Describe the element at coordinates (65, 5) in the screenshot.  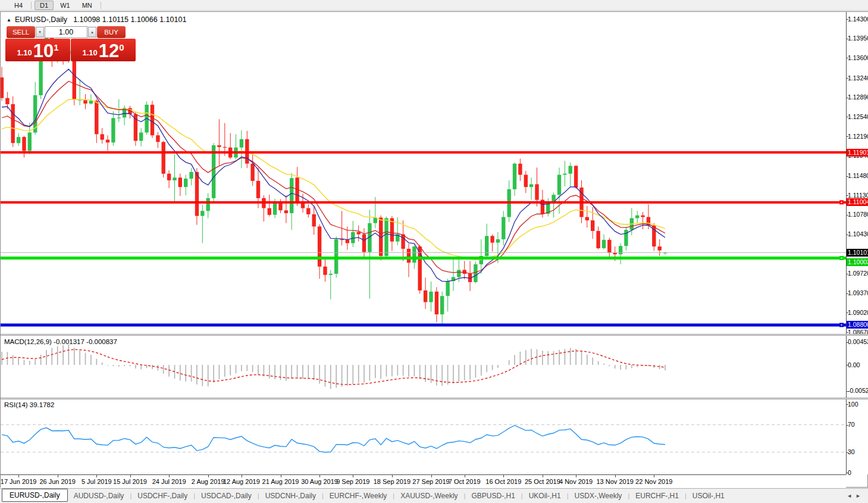
I see `timeframe-button-w1: W1` at that location.